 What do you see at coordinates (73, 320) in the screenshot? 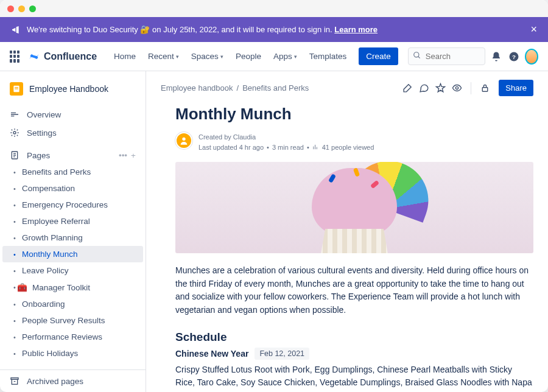
I see `sidebar-page-item: People Survey Results` at bounding box center [73, 320].